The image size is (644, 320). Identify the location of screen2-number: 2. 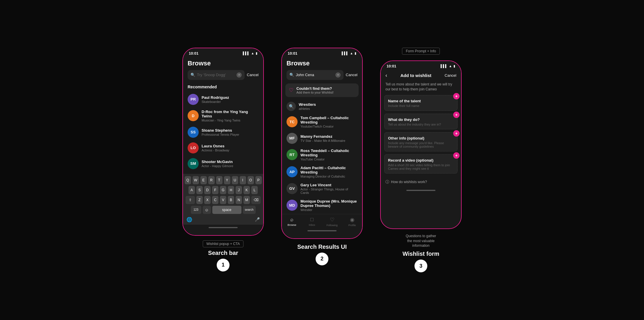
(322, 259).